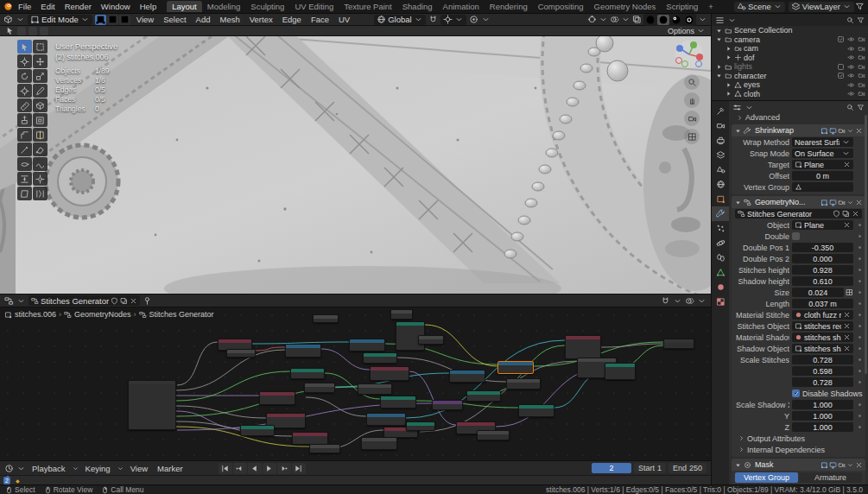  I want to click on snap-mode-dropdown: On Surface, so click(822, 154).